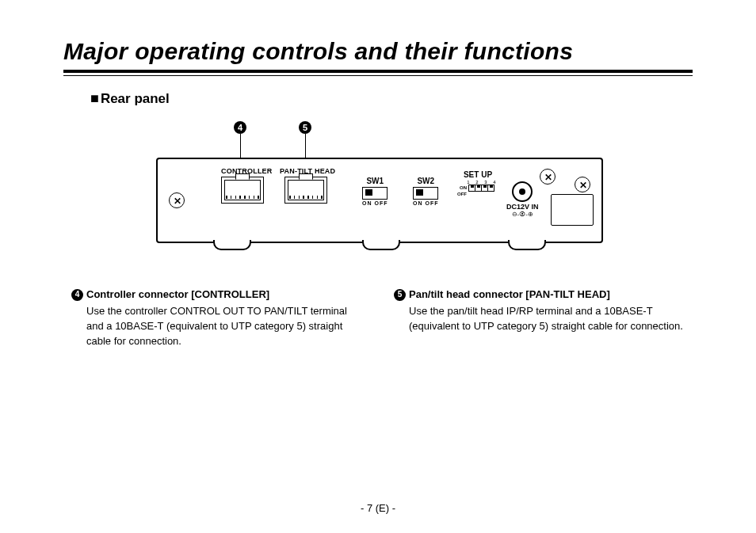  Describe the element at coordinates (391, 98) in the screenshot. I see `section-heading: ■Rear panel` at that location.